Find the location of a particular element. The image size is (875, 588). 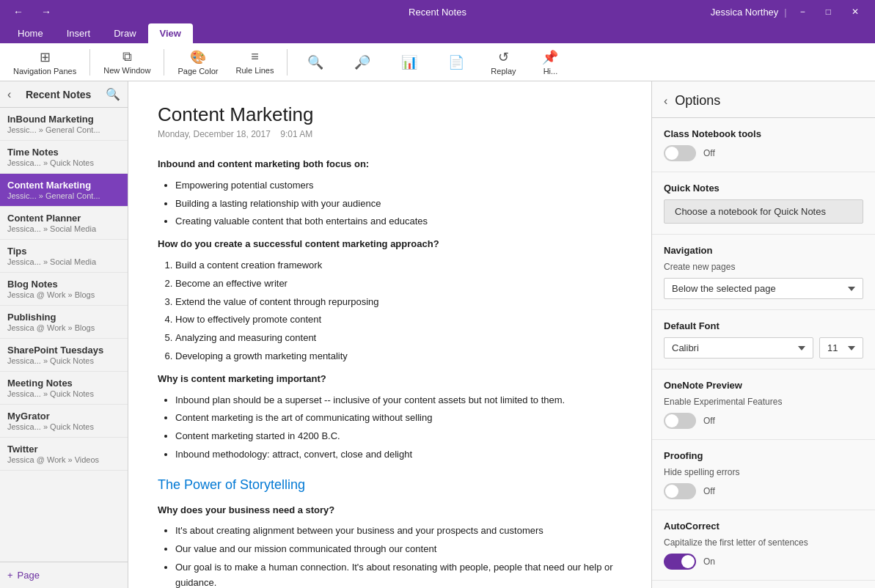

page-color-label: Page Color is located at coordinates (198, 71).